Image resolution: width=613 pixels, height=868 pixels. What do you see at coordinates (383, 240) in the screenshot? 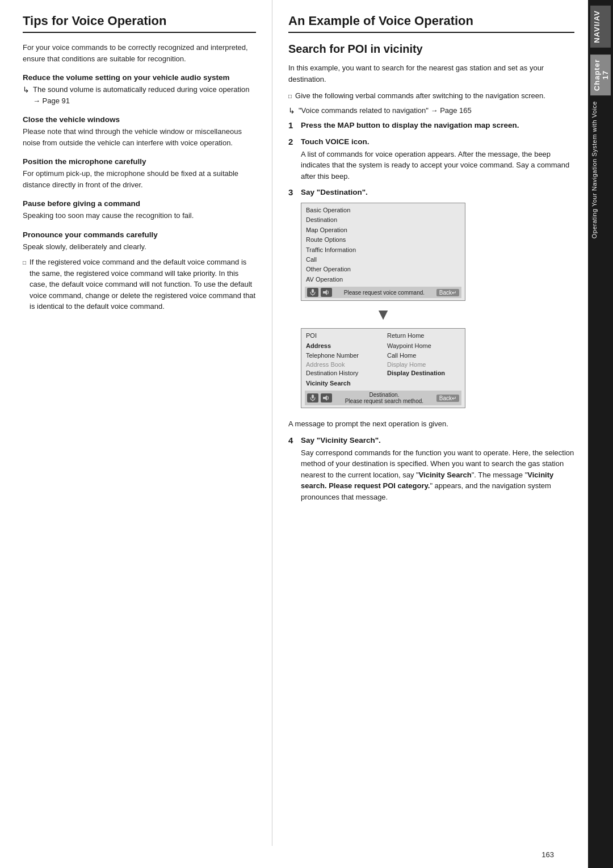
I see `screen-row-route: Route Options` at bounding box center [383, 240].